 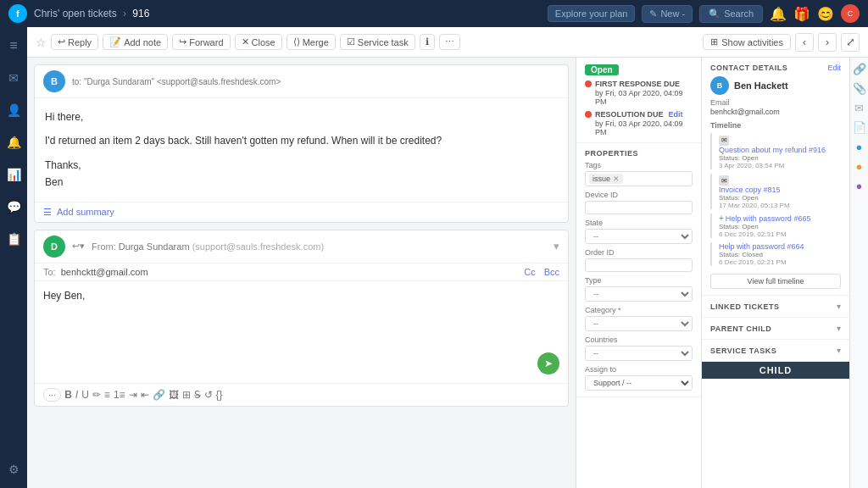 What do you see at coordinates (78, 246) in the screenshot?
I see `reply-type-button: ↩▾` at bounding box center [78, 246].